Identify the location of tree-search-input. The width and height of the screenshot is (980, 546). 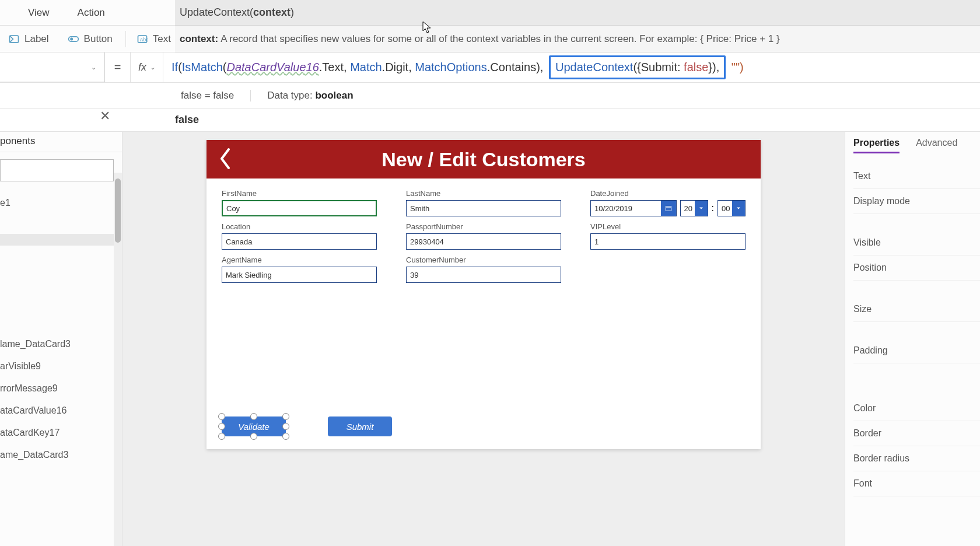
(57, 170).